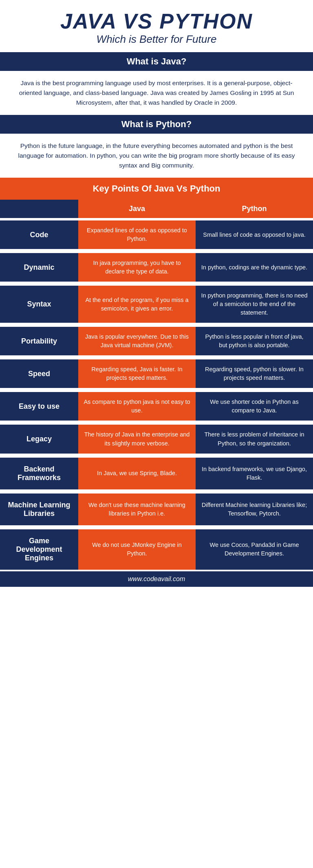 This screenshot has width=313, height=868. I want to click on page-title: JAVA VS PYTHON, so click(156, 21).